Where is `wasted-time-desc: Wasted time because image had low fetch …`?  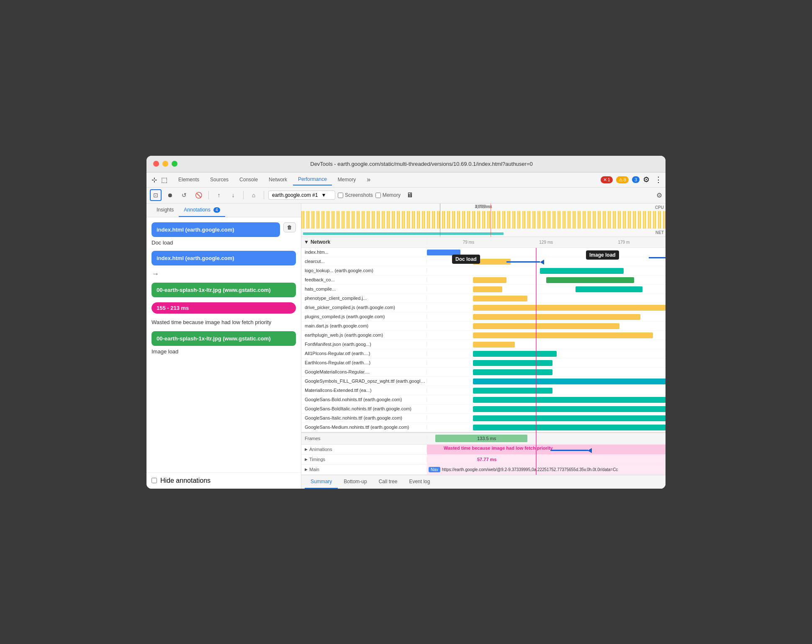
wasted-time-desc: Wasted time because image had low fetch … is located at coordinates (224, 322).